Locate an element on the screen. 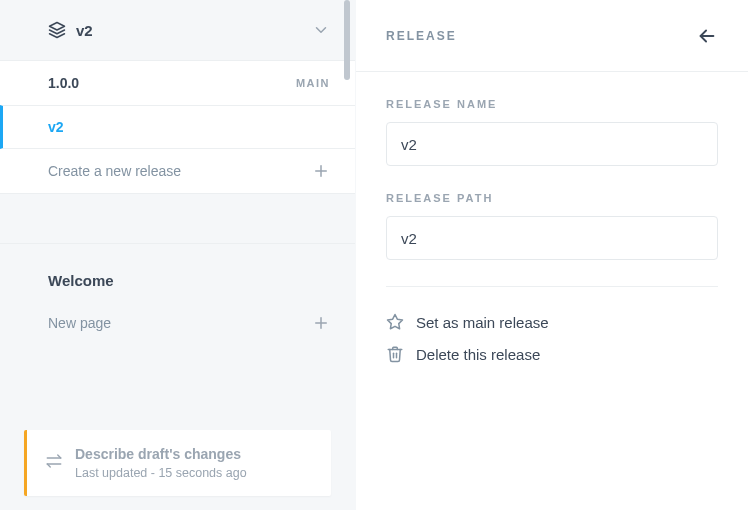 The height and width of the screenshot is (510, 748). divider is located at coordinates (552, 286).